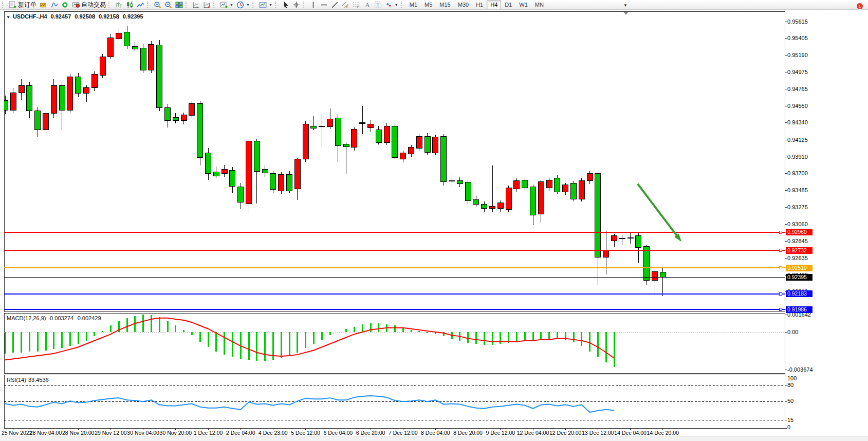 The width and height of the screenshot is (868, 441). Describe the element at coordinates (357, 5) in the screenshot. I see `fibonacci-button: F` at that location.